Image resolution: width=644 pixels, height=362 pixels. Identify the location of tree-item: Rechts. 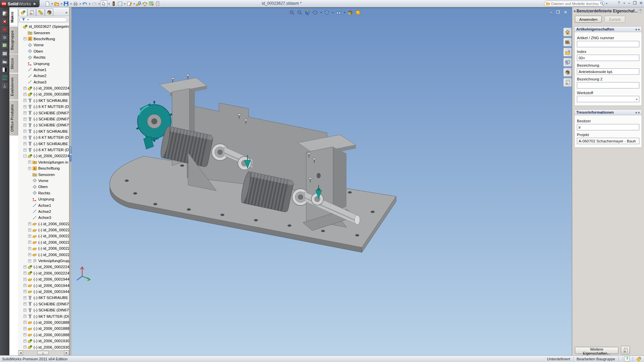
(44, 193).